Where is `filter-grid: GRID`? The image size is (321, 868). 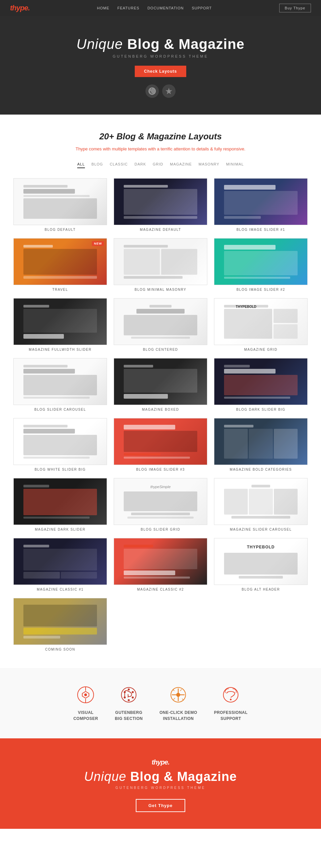
filter-grid: GRID is located at coordinates (158, 164).